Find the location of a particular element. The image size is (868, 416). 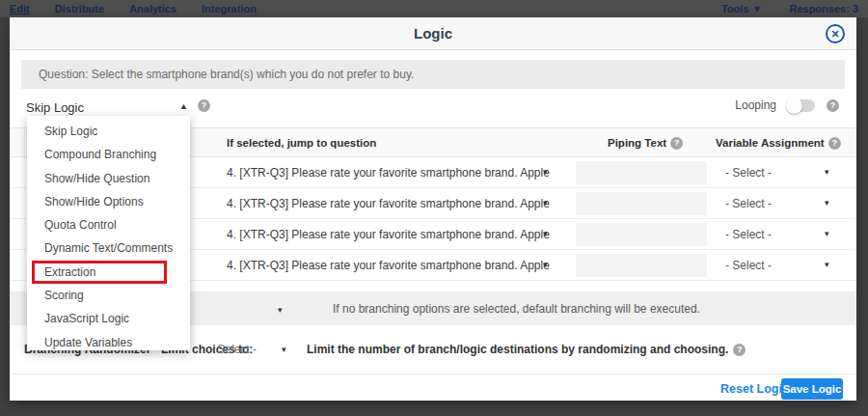

randomizer-note: Limit the number of branch/logic destina… is located at coordinates (527, 349).